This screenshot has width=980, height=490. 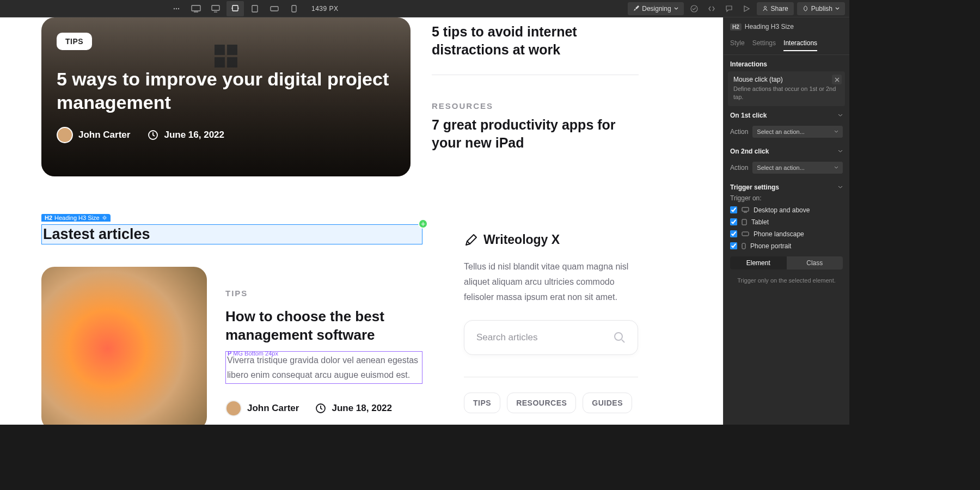 I want to click on breadcrumb: H2 Heading H3 Size, so click(x=786, y=27).